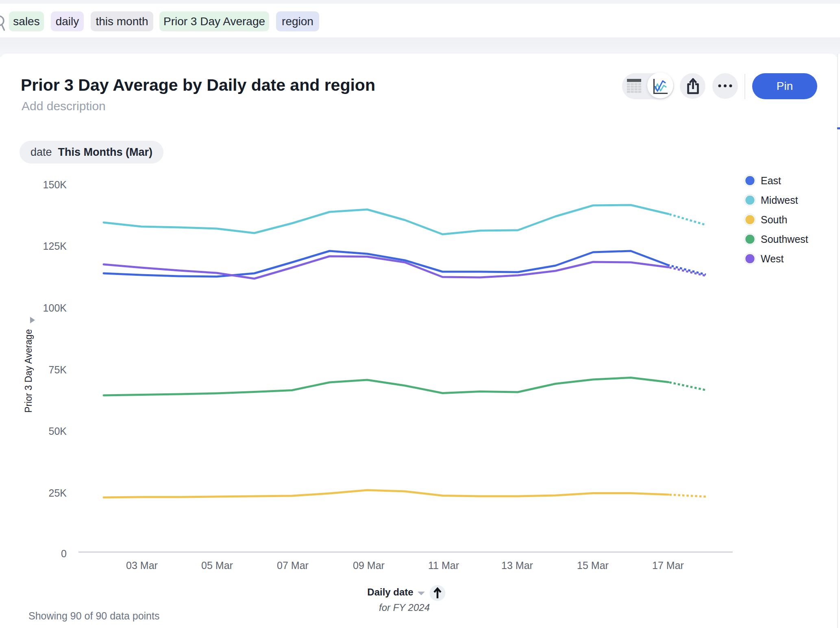  I want to click on svg-text: 75K, so click(58, 370).